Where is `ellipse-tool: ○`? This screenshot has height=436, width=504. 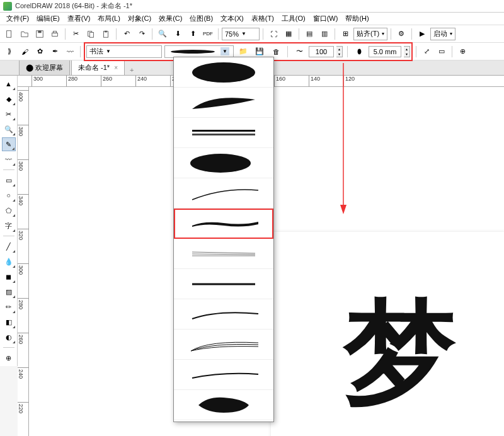
ellipse-tool: ○ is located at coordinates (9, 195).